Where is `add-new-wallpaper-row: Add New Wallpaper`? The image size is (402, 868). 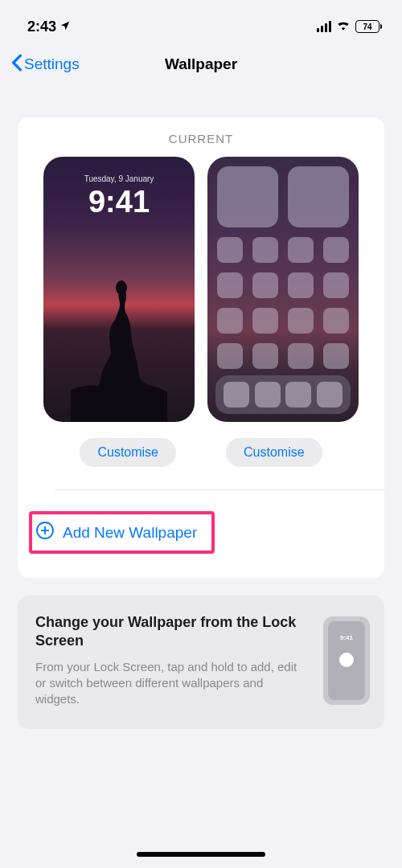
add-new-wallpaper-row: Add New Wallpaper is located at coordinates (201, 534).